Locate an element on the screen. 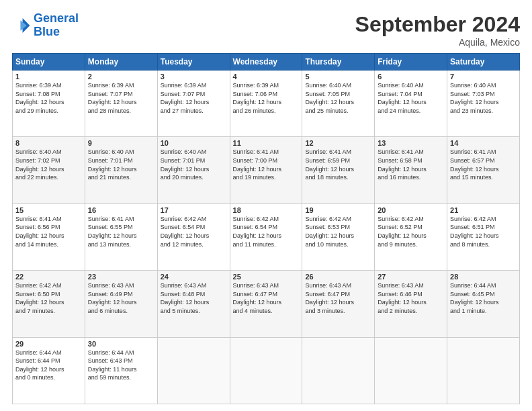 The width and height of the screenshot is (532, 411). day-number: 20 is located at coordinates (411, 210).